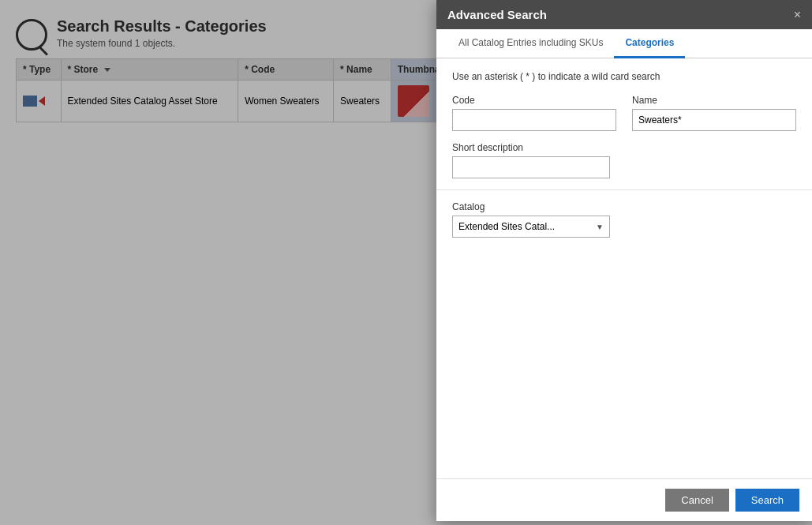  I want to click on form-group-catalog: Catalog Extended Sites Catal... ▼, so click(531, 219).